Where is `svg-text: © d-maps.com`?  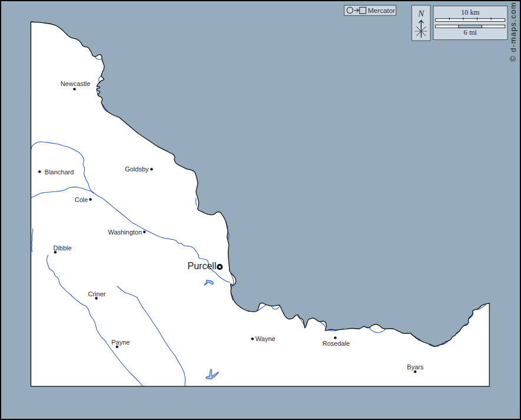 svg-text: © d-maps.com is located at coordinates (513, 32).